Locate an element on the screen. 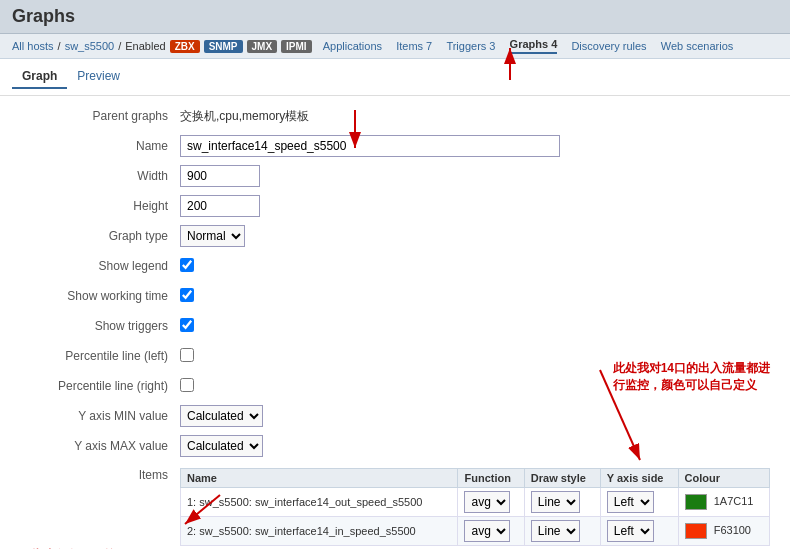  item-colour-cell: 1A7C11 is located at coordinates (724, 502).